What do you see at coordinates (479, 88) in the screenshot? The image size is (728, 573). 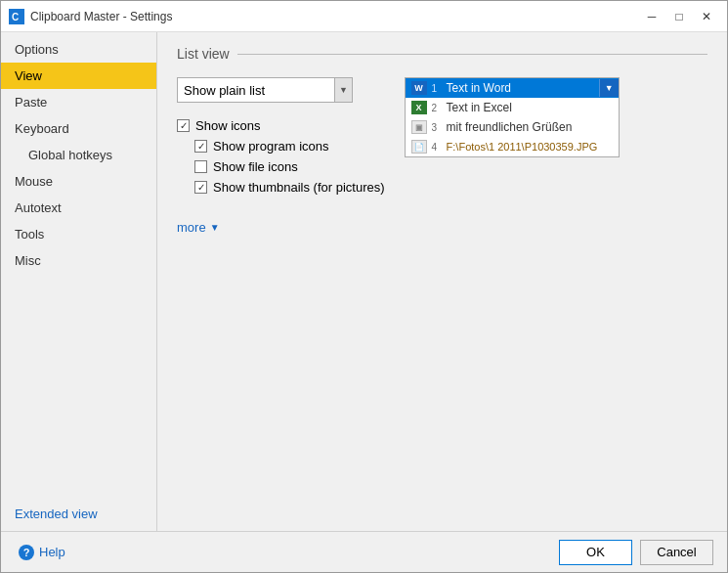 I see `preview-word-label: Text in Word` at bounding box center [479, 88].